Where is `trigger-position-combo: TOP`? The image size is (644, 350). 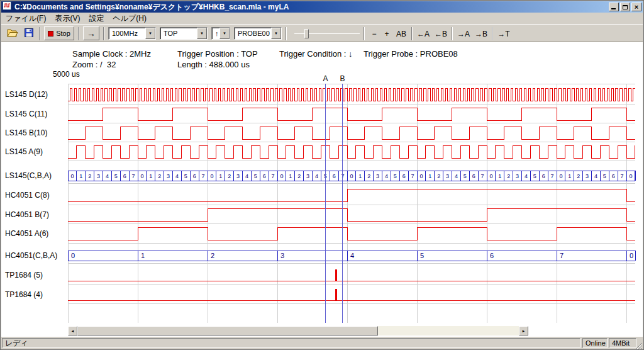 trigger-position-combo: TOP is located at coordinates (184, 33).